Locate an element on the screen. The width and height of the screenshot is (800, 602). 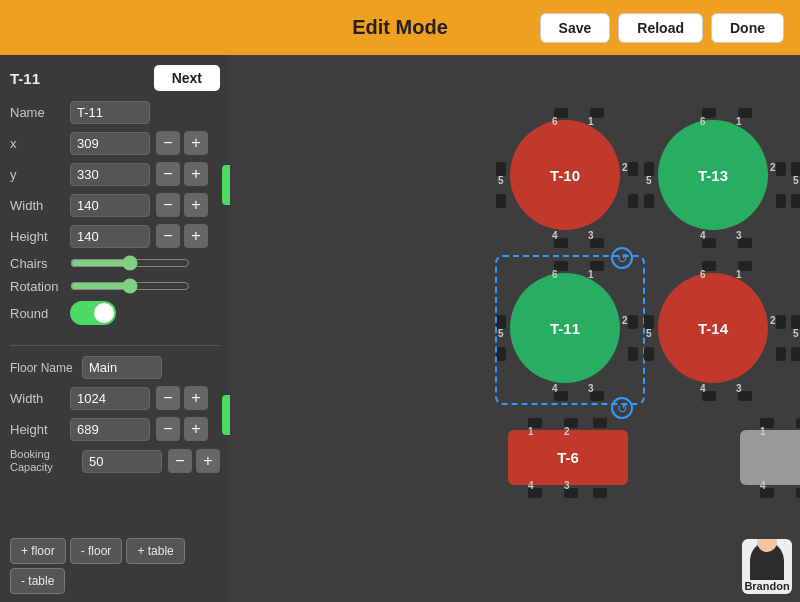
floor-width-increment: + is located at coordinates (196, 398).